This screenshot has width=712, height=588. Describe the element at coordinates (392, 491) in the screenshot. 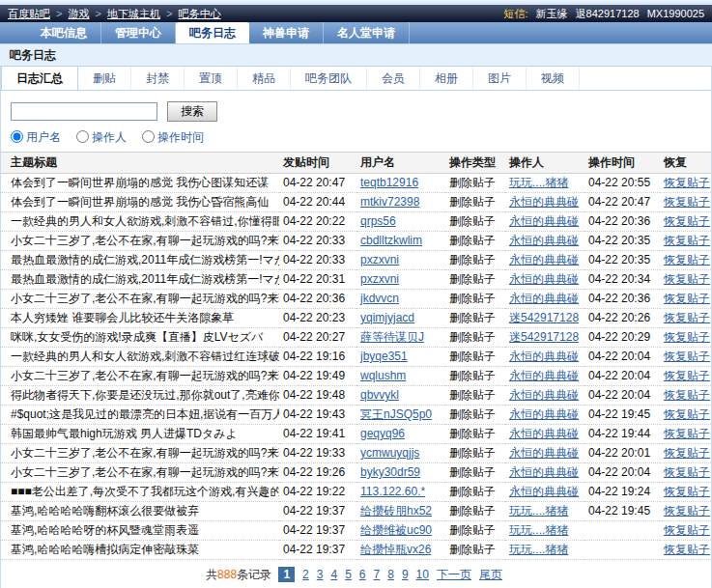

I see `username-link: 113.122.60.*` at that location.